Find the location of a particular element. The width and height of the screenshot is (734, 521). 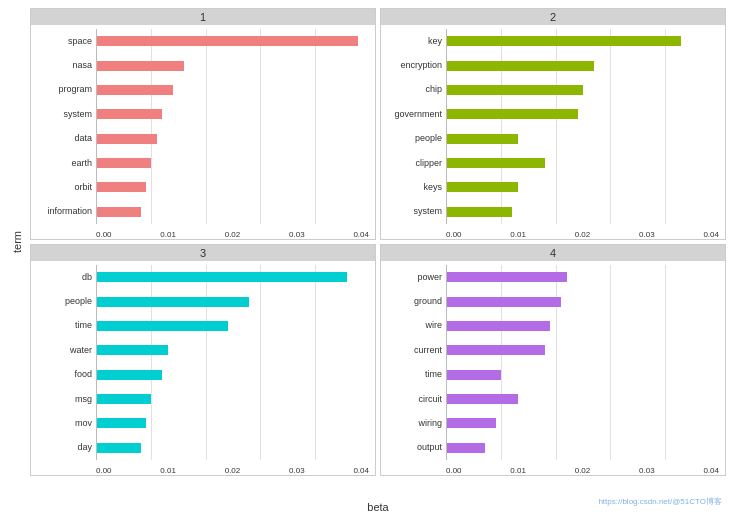

y-label: system is located at coordinates (64, 114).